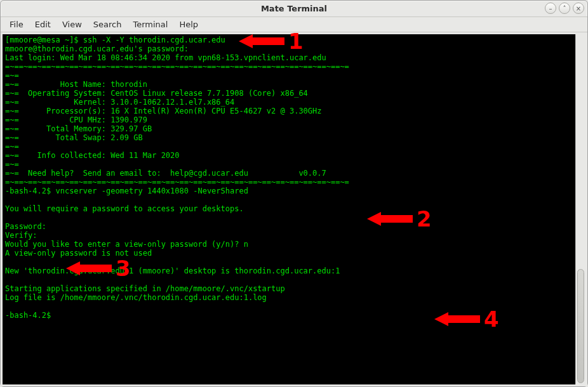 Image resolution: width=588 pixels, height=387 pixels. What do you see at coordinates (150, 24) in the screenshot?
I see `menu-terminal: Terminal` at bounding box center [150, 24].